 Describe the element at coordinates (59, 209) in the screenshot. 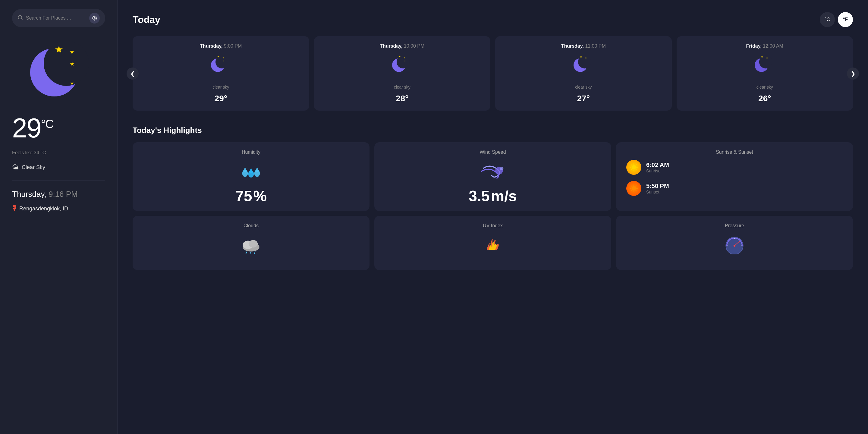

I see `location-row: Rengasdengklok, ID` at that location.